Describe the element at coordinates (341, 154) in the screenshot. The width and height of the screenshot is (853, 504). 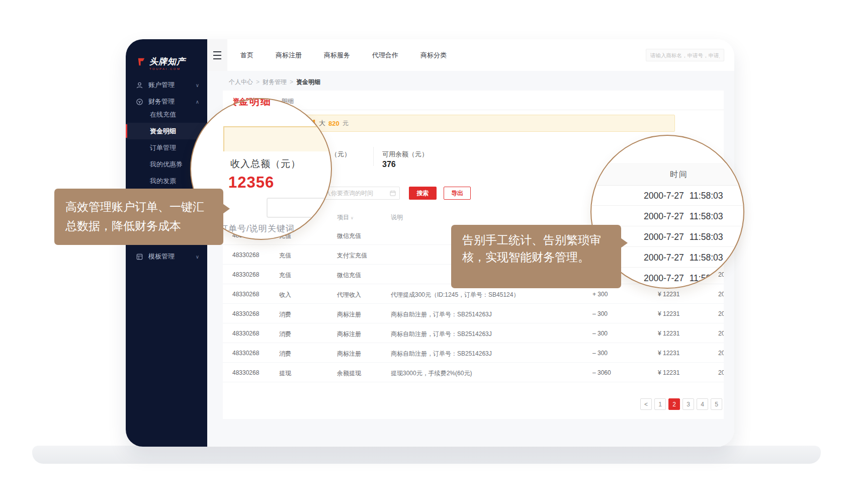
I see `expense-label: （元）` at that location.